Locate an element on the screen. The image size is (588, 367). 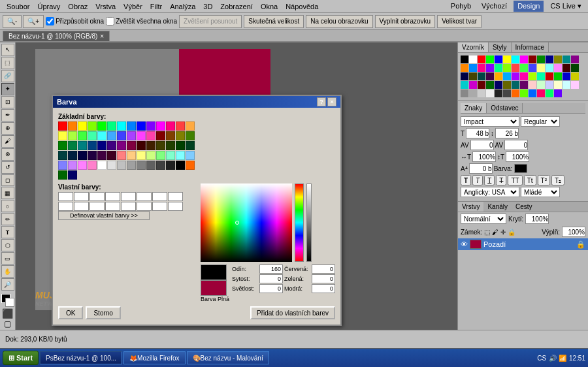
blend-mode-select: Normální is located at coordinates (483, 219).